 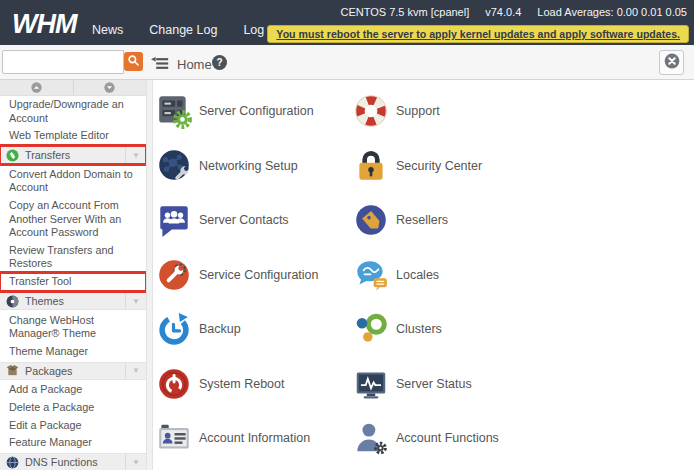 What do you see at coordinates (422, 220) in the screenshot?
I see `feature-group-label: Resellers` at bounding box center [422, 220].